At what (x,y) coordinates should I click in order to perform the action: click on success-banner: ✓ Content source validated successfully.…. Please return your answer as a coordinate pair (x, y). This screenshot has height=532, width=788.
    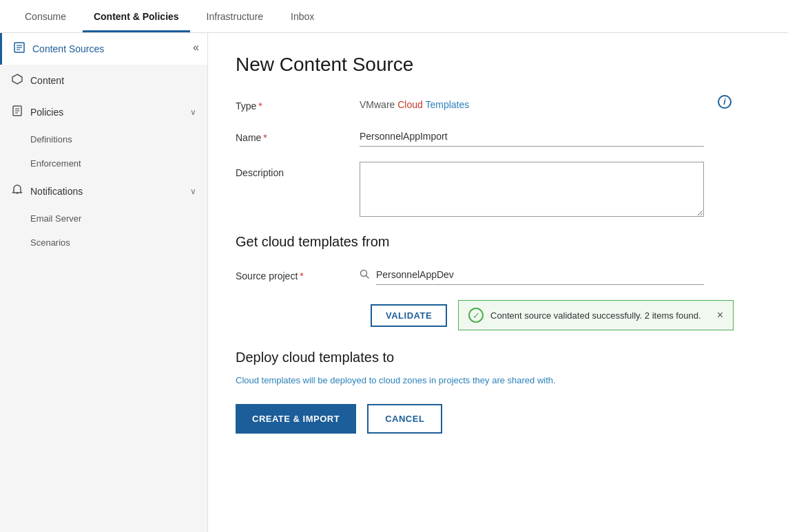
    Looking at the image, I should click on (596, 315).